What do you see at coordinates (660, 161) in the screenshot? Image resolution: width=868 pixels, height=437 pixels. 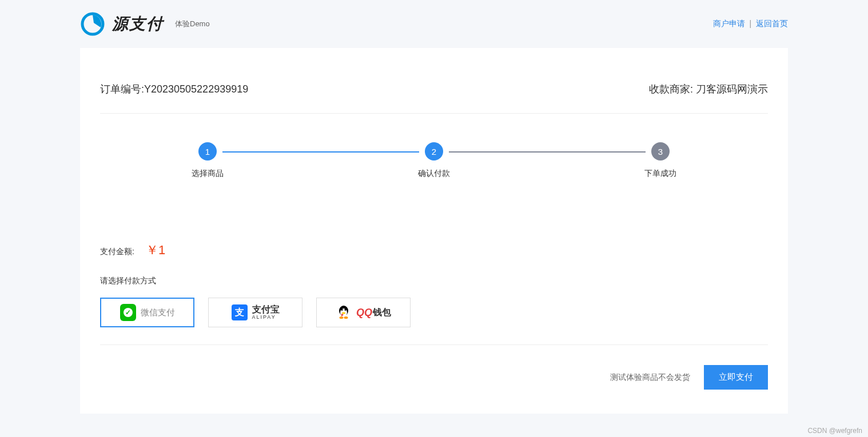 I see `step-3: 3 下单成功` at bounding box center [660, 161].